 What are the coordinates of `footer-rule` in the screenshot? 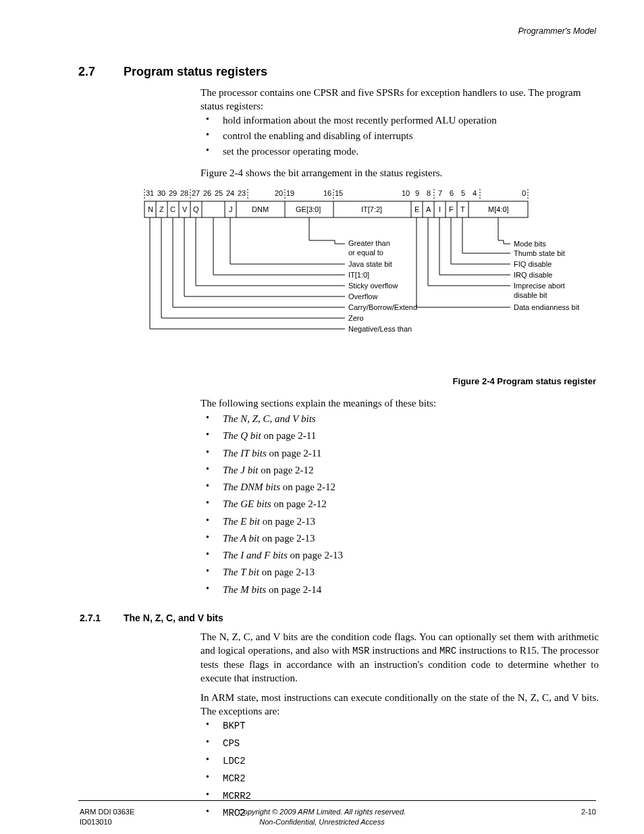 It's located at (338, 801).